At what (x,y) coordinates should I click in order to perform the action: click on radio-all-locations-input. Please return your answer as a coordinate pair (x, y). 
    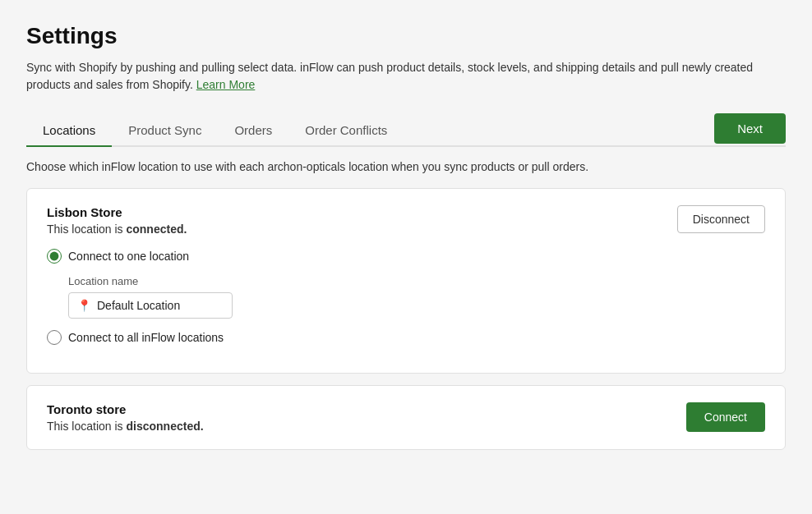
    Looking at the image, I should click on (54, 337).